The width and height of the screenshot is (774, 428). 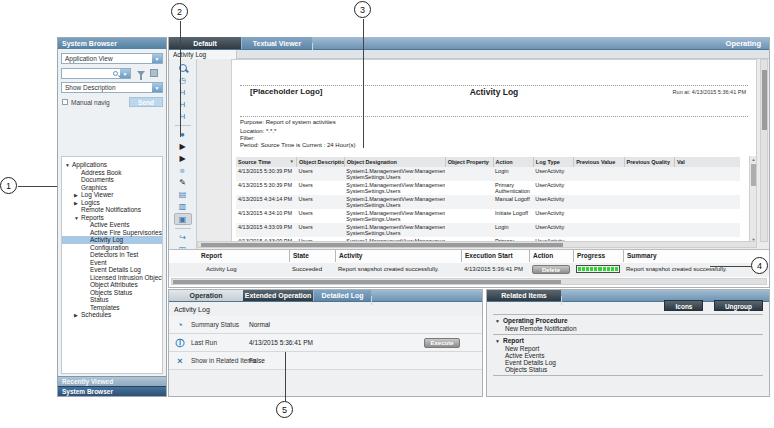 I want to click on tree-item-templates: Templates, so click(x=112, y=308).